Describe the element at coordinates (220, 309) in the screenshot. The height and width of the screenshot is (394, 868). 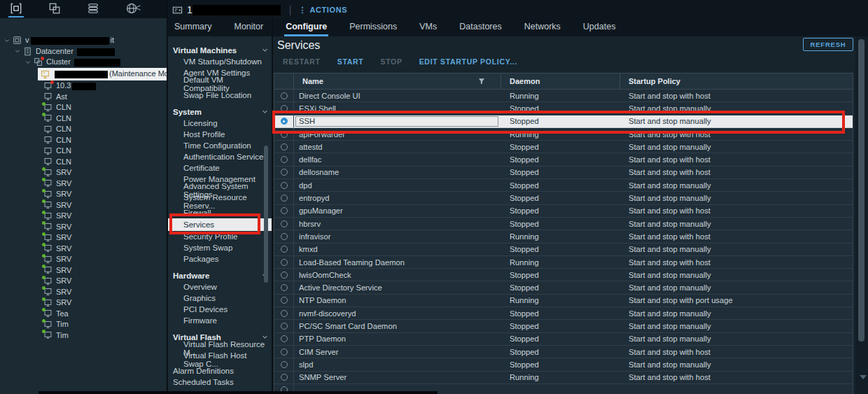
I see `nav-pci-devices: PCI Devices` at that location.